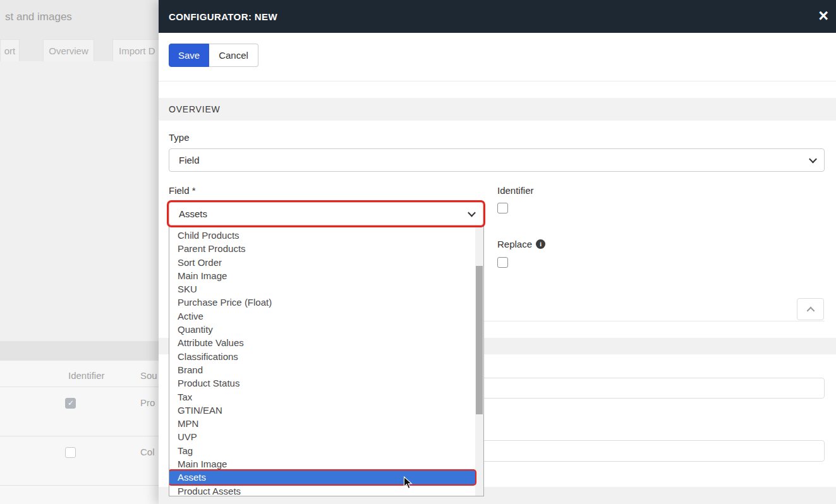 The width and height of the screenshot is (836, 504). What do you see at coordinates (516, 191) in the screenshot?
I see `identifier-label: Identifier` at bounding box center [516, 191].